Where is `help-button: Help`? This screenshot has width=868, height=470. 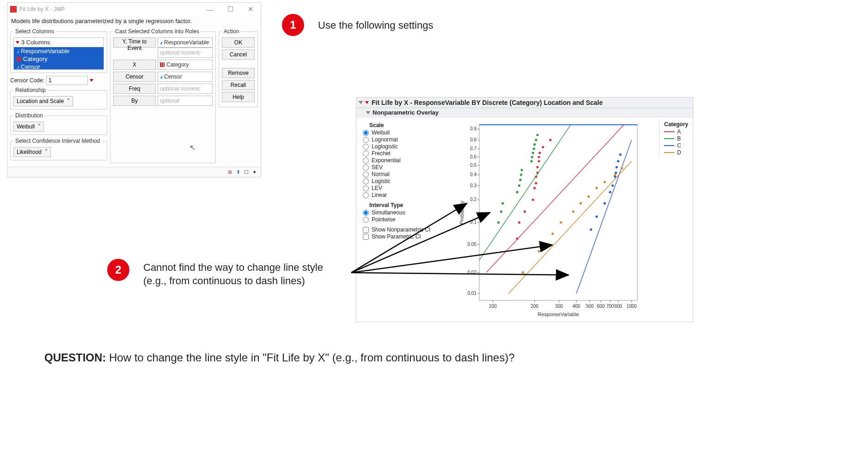 help-button: Help is located at coordinates (238, 97).